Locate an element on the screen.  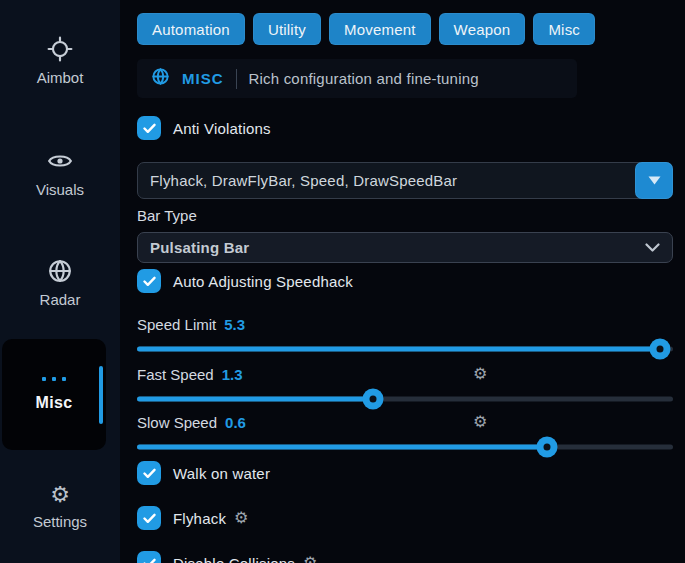
sidebar-item-label: Misc is located at coordinates (54, 403).